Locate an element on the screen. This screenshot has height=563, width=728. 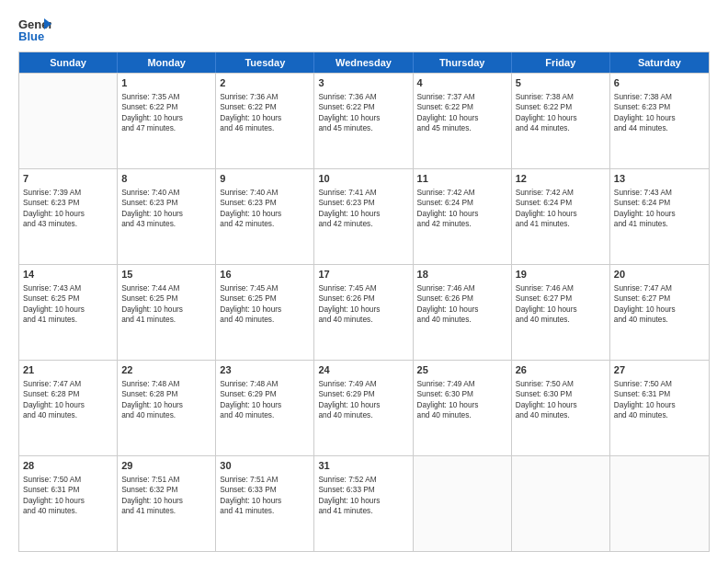
calendar-cell: 24Sunrise: 7:49 AMSunset: 6:29 PMDayligh… is located at coordinates (364, 408).